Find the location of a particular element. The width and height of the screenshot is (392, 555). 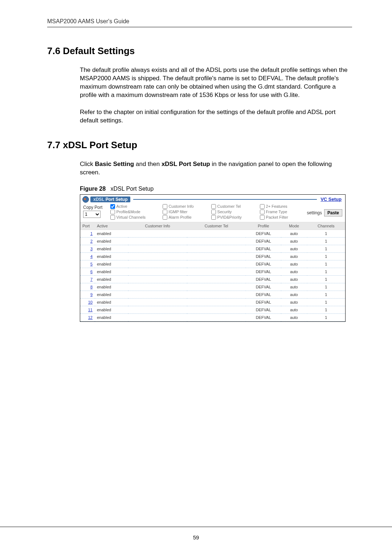

checkbox-frame-type: Frame Type is located at coordinates (282, 212).